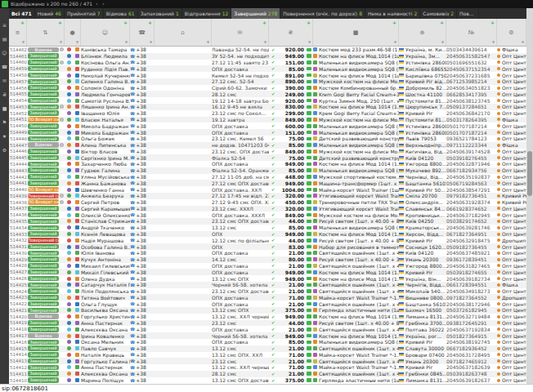 This screenshot has width=533, height=392. Describe the element at coordinates (472, 381) in the screenshot. I see `ttn-cell: 20450639182637` at that location.